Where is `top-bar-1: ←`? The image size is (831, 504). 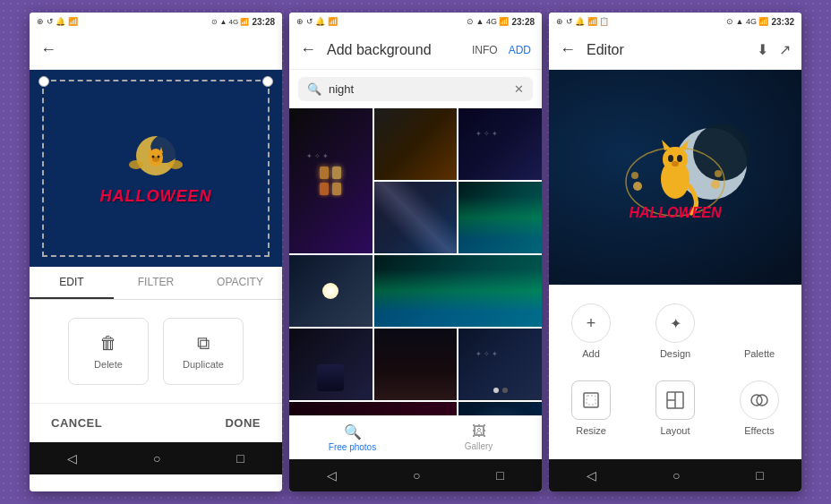 top-bar-1: ← is located at coordinates (156, 50).